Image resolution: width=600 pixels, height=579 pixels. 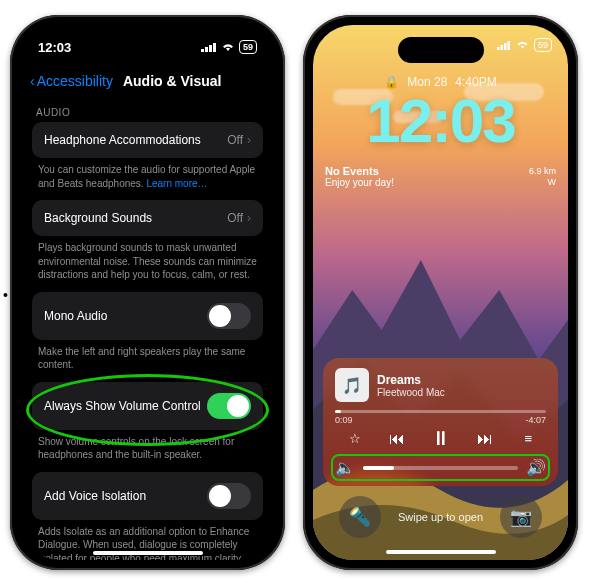 What do you see at coordinates (148, 316) in the screenshot?
I see `row-mono-audio: Mono Audio` at bounding box center [148, 316].